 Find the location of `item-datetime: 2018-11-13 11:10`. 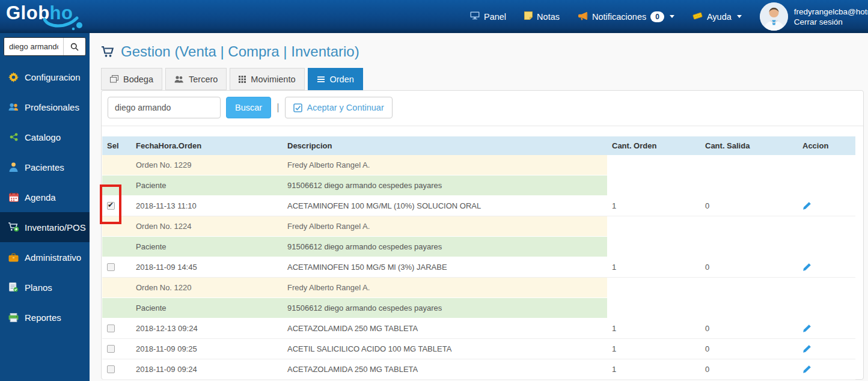

item-datetime: 2018-11-13 11:10 is located at coordinates (207, 206).